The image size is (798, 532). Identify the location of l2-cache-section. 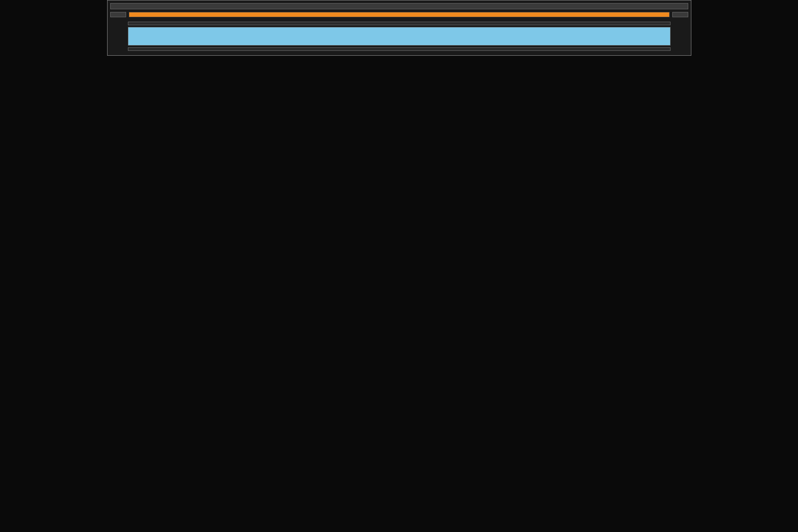
(399, 36).